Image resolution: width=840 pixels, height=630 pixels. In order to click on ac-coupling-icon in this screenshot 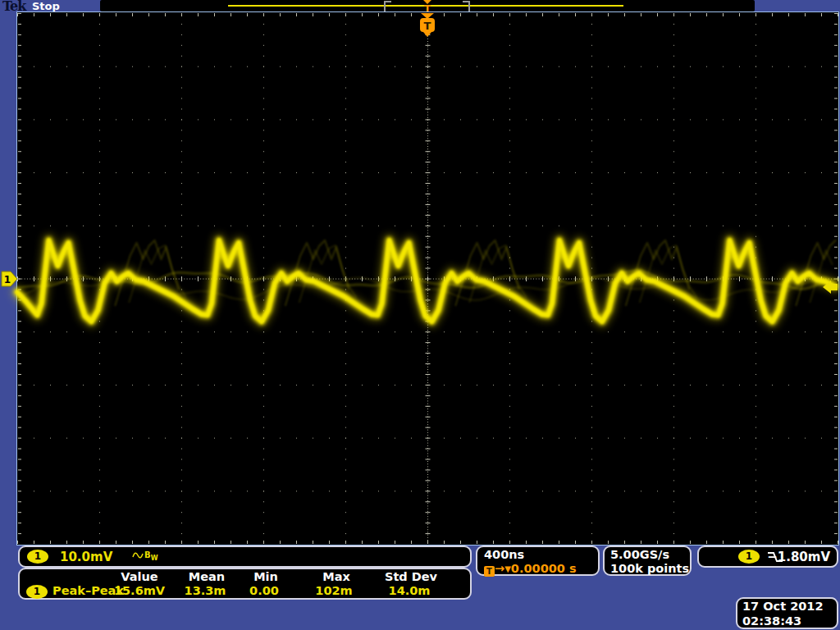, I will do `click(138, 555)`.